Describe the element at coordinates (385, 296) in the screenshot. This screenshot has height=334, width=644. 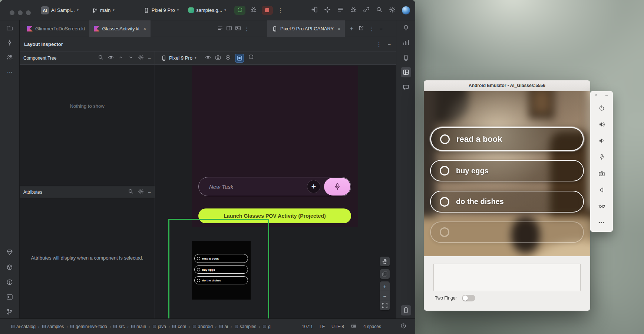
I see `zoom-out-button: −` at that location.